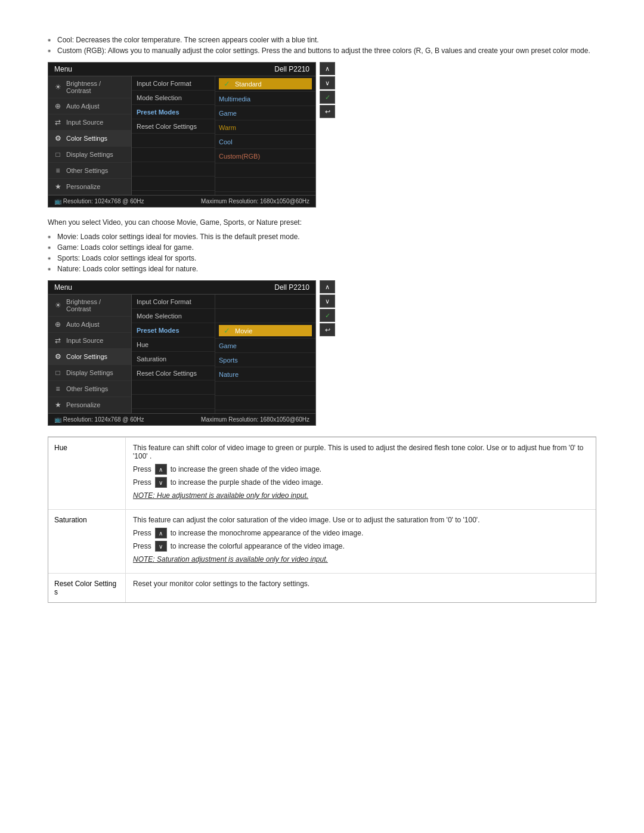 This screenshot has height=833, width=644. I want to click on personalize-icon-2: ★, so click(58, 405).